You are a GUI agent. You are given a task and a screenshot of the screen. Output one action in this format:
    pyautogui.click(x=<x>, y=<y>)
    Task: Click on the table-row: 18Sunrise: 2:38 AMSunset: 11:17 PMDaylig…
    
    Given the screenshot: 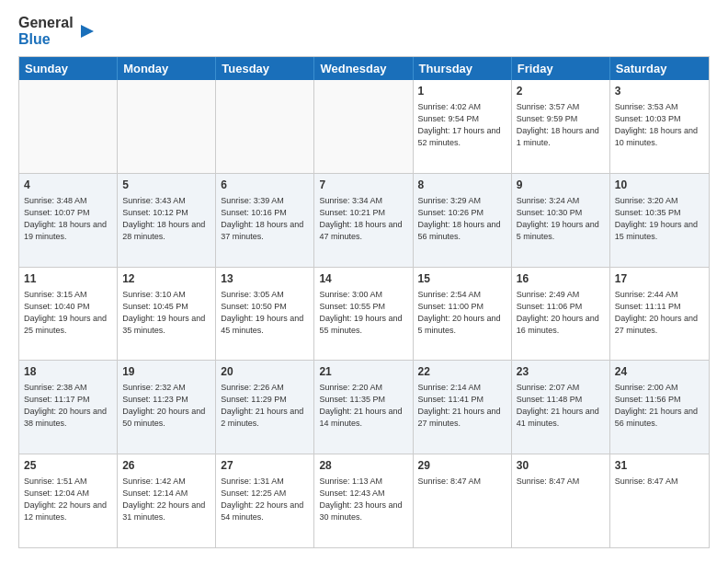 What is the action you would take?
    pyautogui.click(x=68, y=407)
    